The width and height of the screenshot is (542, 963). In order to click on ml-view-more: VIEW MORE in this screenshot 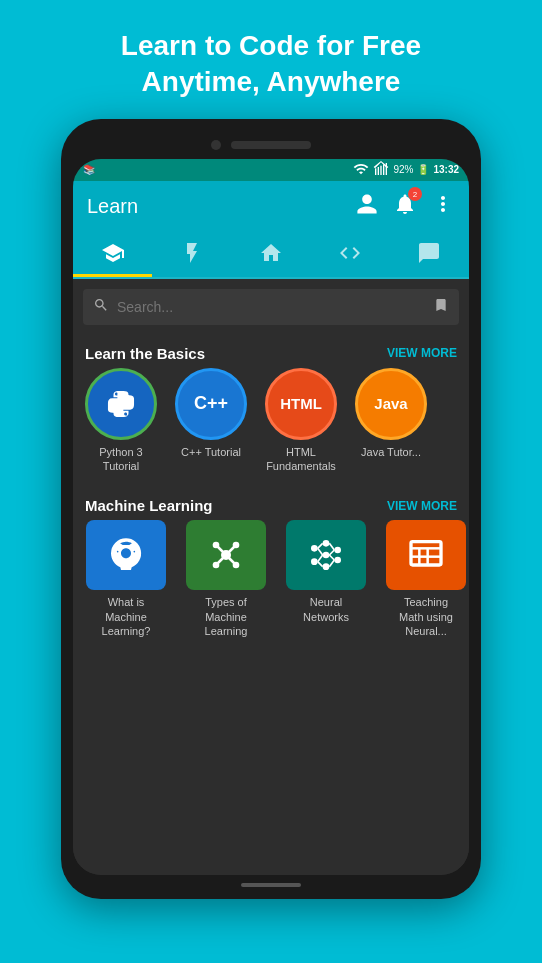, I will do `click(422, 506)`.